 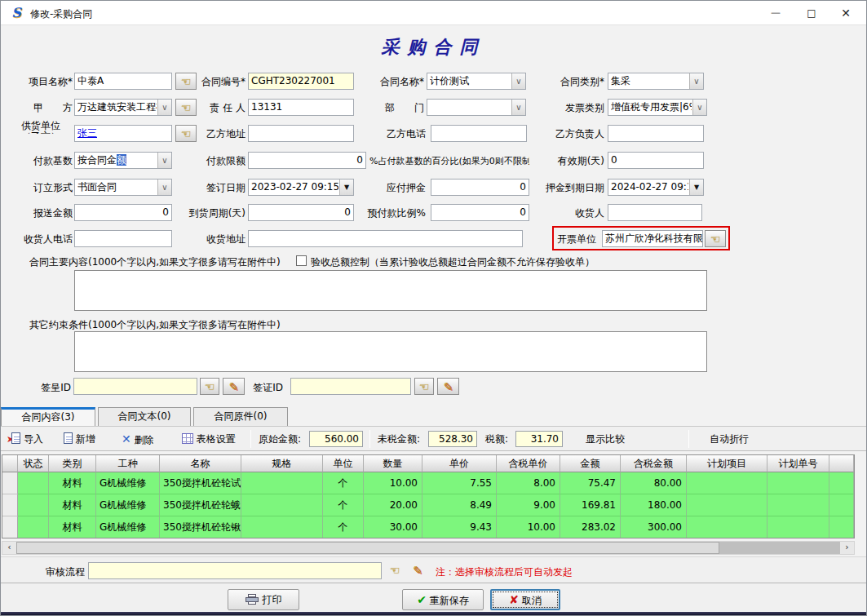 What do you see at coordinates (210, 387) in the screenshot?
I see `qiancheng-picker-hand-icon: ☜` at bounding box center [210, 387].